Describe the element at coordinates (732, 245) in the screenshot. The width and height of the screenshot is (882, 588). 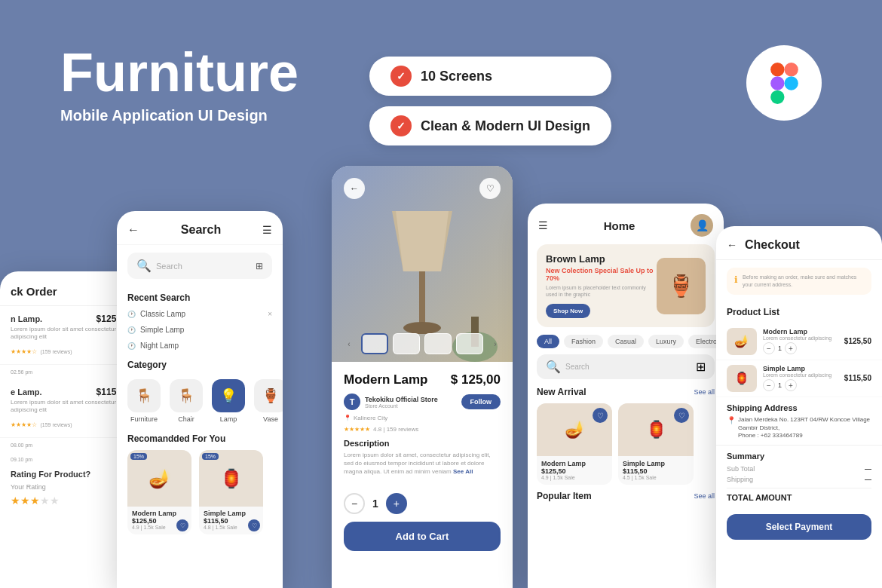
I see `p5-back-arrow: ←` at that location.